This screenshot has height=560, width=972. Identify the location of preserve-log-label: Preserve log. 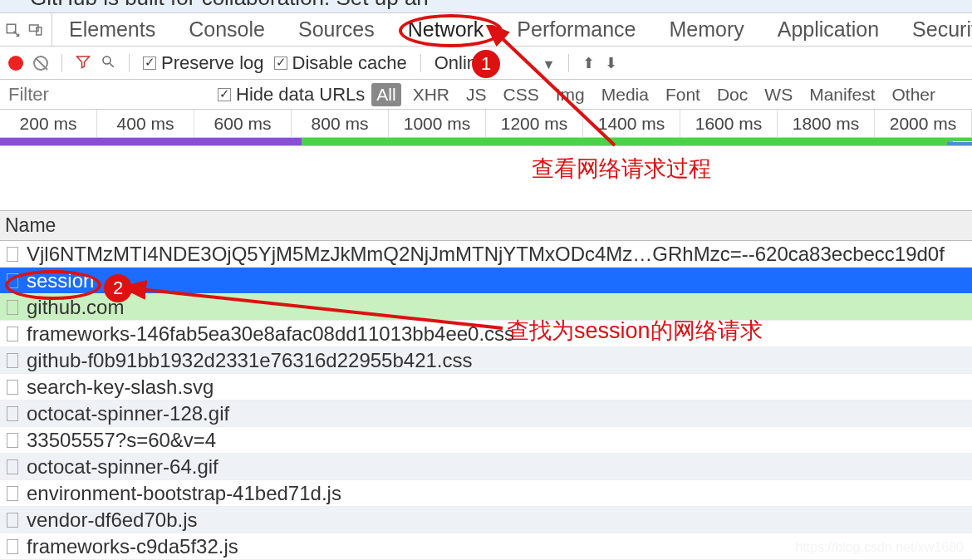
(213, 63).